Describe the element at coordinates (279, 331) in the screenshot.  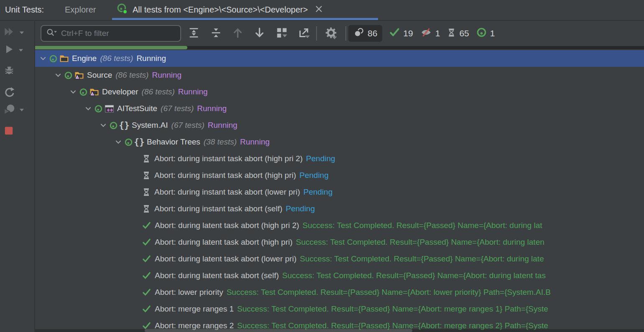
I see `horizontal-scrollbar-thumb` at that location.